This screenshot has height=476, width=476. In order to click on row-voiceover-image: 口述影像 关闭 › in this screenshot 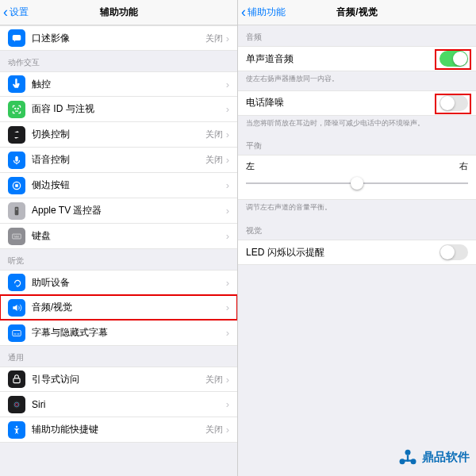, I will do `click(119, 38)`.